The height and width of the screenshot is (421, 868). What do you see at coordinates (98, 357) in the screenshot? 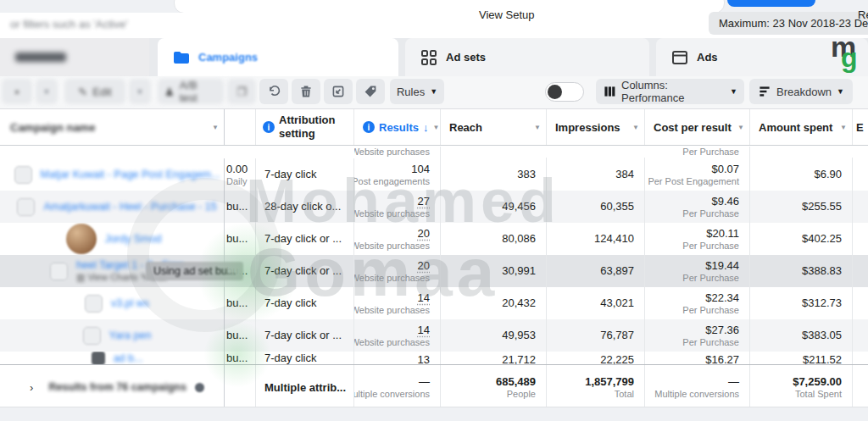
I see `campaign-avatar` at bounding box center [98, 357].